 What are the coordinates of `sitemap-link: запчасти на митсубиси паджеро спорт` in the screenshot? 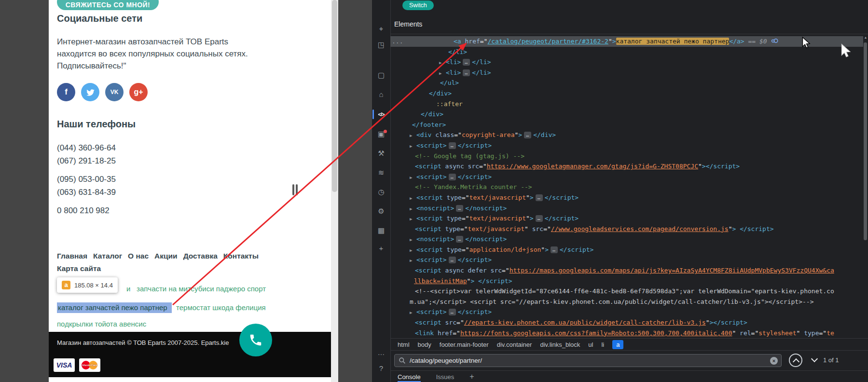 It's located at (201, 288).